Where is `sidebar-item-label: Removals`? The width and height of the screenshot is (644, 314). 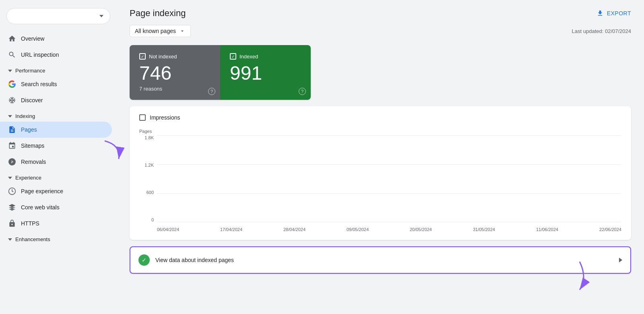 sidebar-item-label: Removals is located at coordinates (33, 162).